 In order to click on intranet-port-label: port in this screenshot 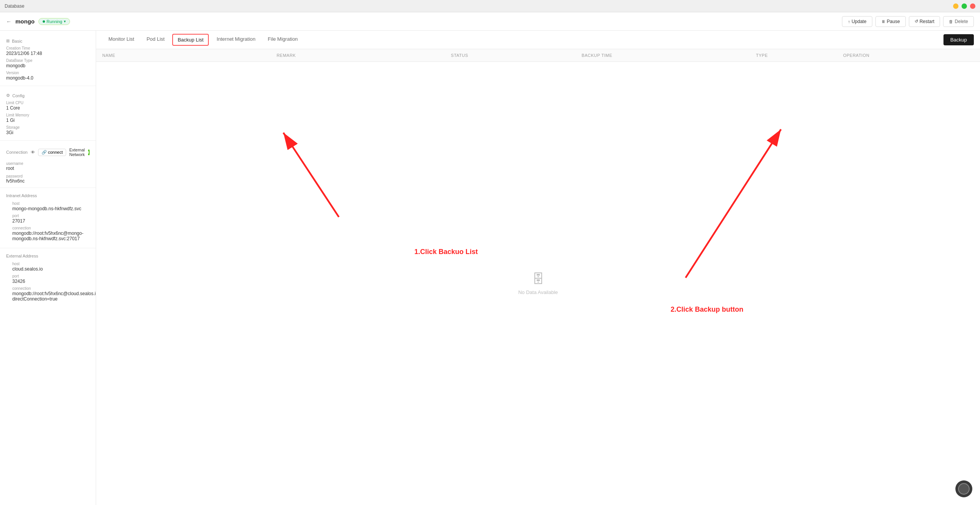, I will do `click(48, 216)`.